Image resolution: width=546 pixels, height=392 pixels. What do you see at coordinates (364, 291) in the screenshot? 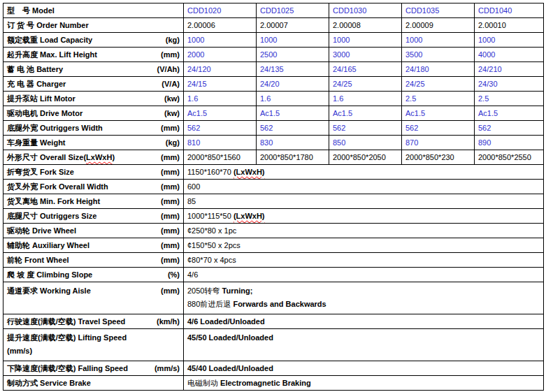
I see `merged-value-line: 2050转弯 Turning;` at bounding box center [364, 291].